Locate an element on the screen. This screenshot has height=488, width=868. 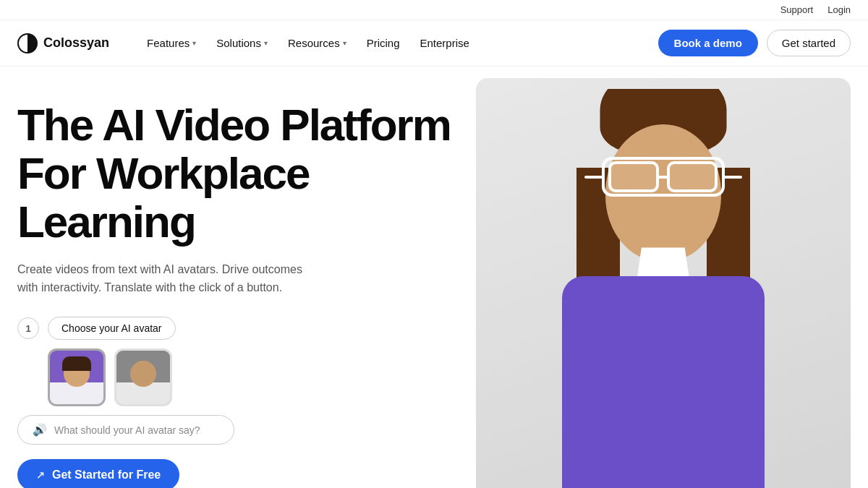
step-block: 1 Choose your AI avatar 🔊 What should yo… is located at coordinates (235, 380).